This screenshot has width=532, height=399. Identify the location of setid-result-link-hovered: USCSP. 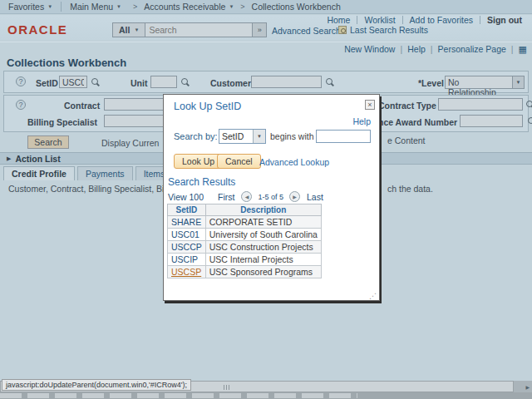
(186, 272).